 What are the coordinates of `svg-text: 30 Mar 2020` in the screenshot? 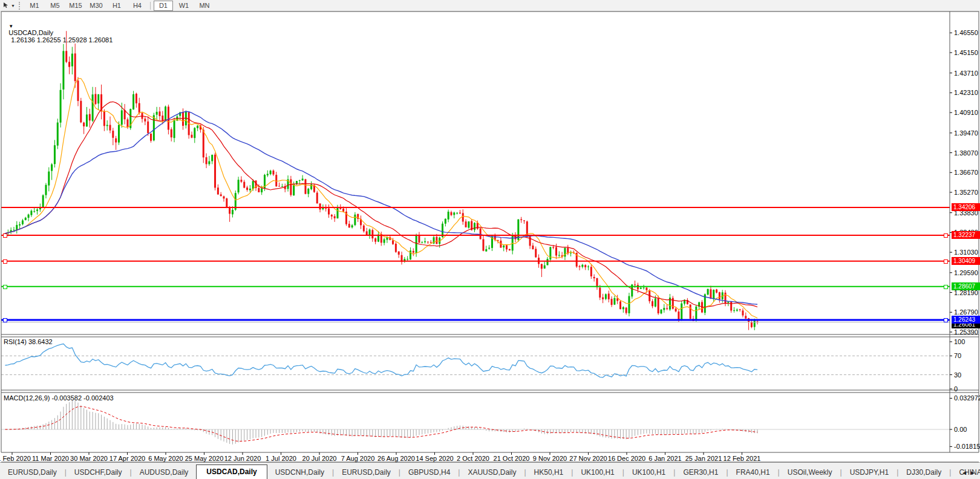 It's located at (89, 458).